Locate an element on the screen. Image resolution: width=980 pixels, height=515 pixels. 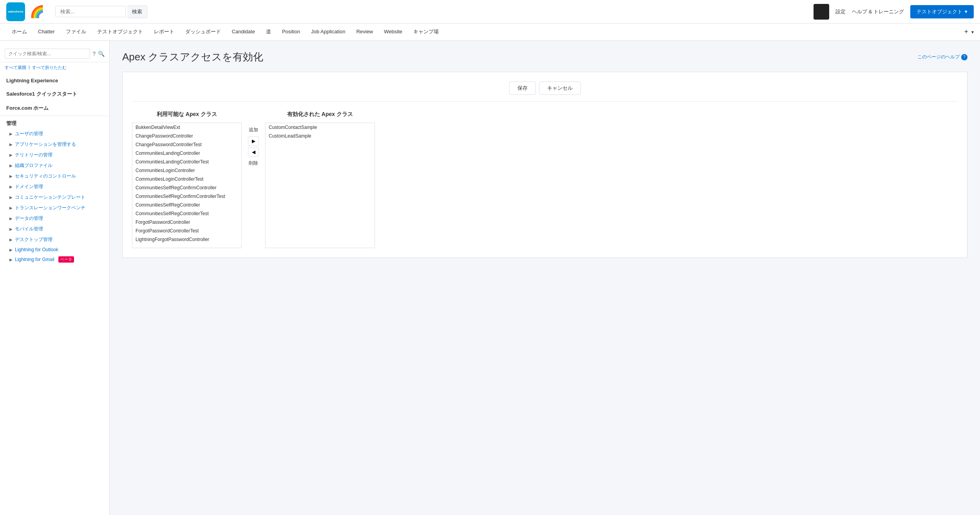
sidebar-search-input is located at coordinates (47, 54).